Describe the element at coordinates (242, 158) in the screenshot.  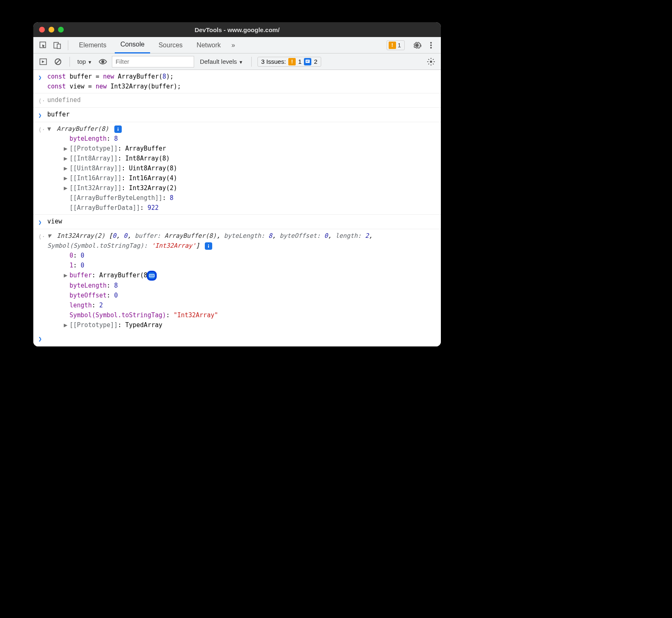
I see `object-property: ▶[[Int8Array]]: Int8Array(8)` at that location.